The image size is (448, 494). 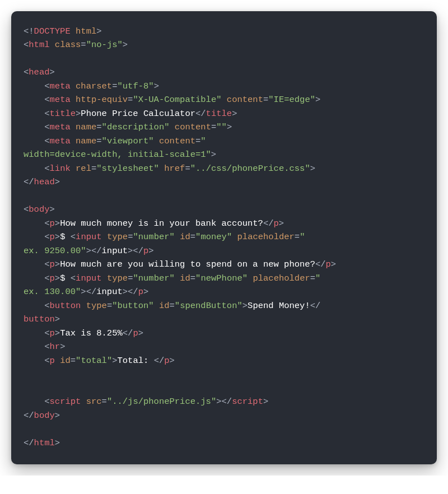 I want to click on attr-charset: charset, so click(x=94, y=86).